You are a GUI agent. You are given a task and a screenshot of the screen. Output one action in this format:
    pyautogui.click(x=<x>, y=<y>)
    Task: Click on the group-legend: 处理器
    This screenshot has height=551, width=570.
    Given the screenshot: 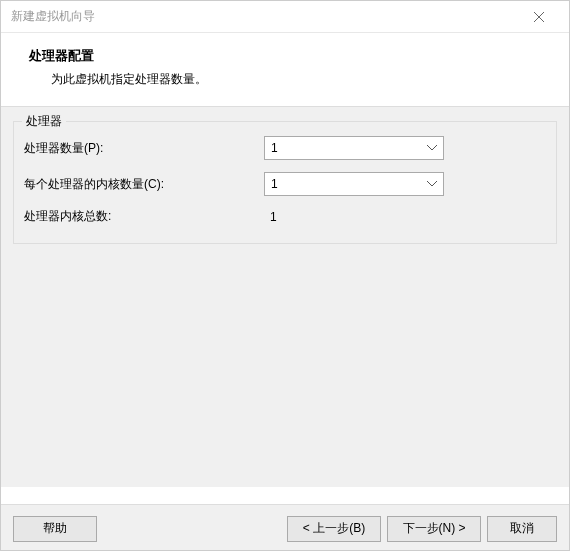 What is the action you would take?
    pyautogui.click(x=44, y=122)
    